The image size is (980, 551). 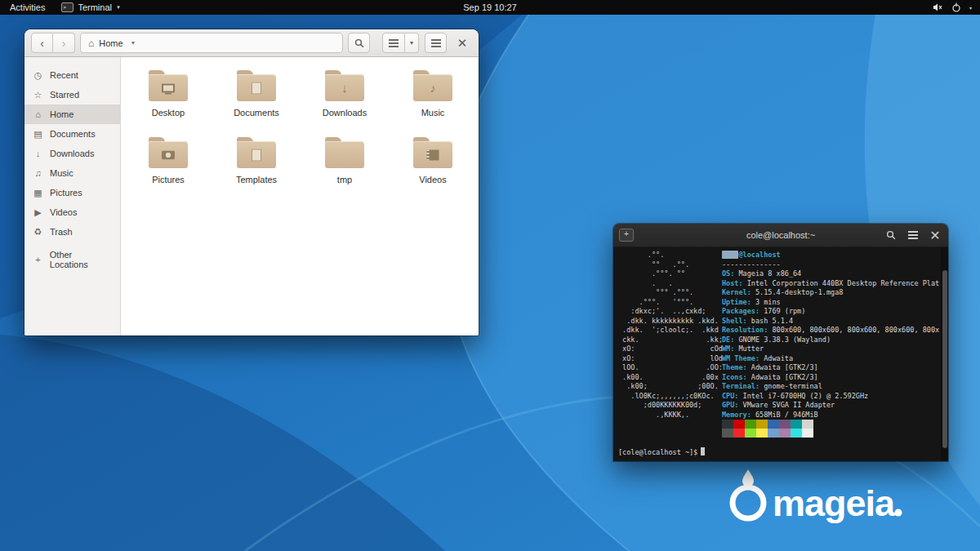 What do you see at coordinates (81, 260) in the screenshot?
I see `sidebar-item-label: Other Locations` at bounding box center [81, 260].